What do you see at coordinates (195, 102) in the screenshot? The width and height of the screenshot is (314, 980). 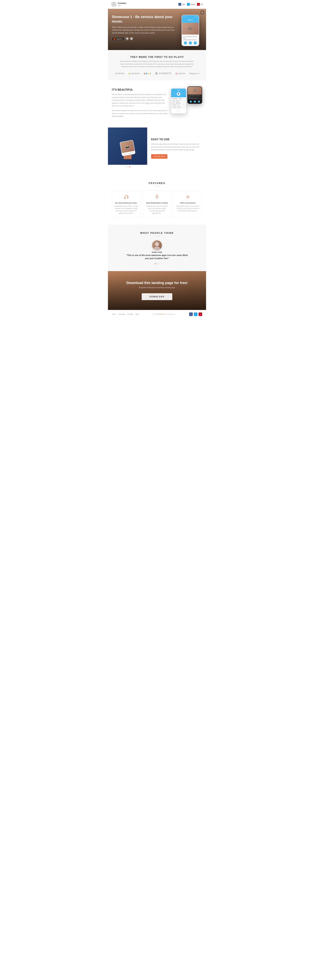 I see `black-btn-2: ▷` at bounding box center [195, 102].